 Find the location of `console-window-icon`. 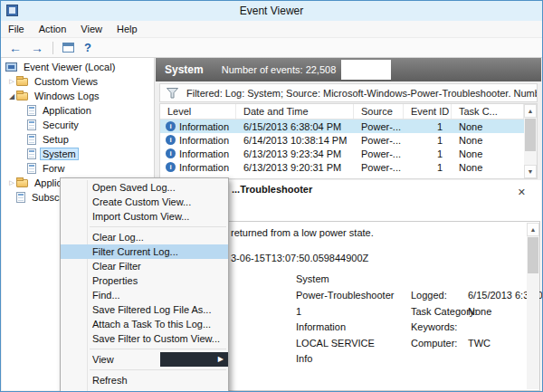

console-window-icon is located at coordinates (69, 47).